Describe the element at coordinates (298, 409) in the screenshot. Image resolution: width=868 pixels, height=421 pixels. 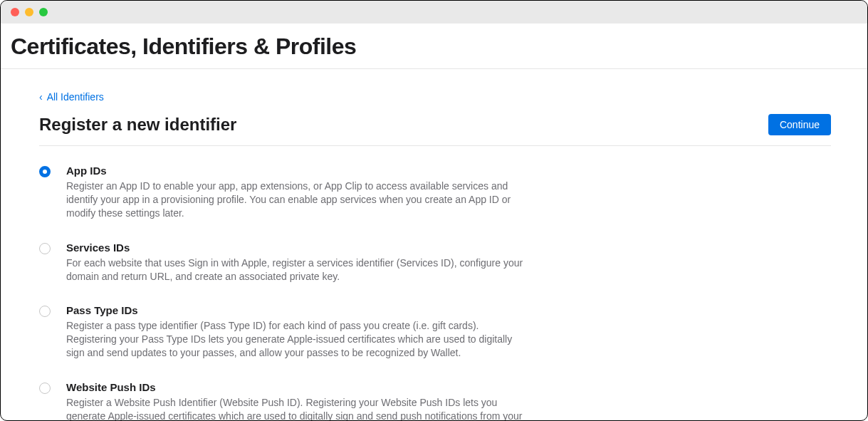
I see `option-desc: Register a Website Push Identifier (Webs…` at that location.